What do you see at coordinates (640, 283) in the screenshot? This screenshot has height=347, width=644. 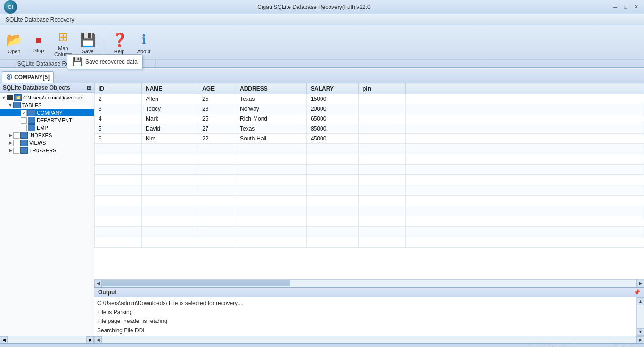 I see `hscroll-right: ▶` at bounding box center [640, 283].